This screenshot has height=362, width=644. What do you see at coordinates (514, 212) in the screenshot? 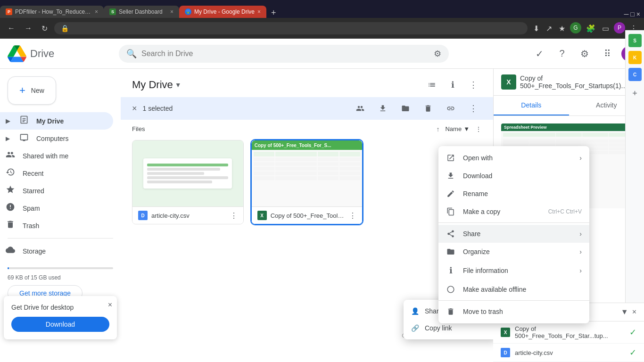
I see `ctx-make-copy: Make a copy Ctrl+C Ctrl+V` at bounding box center [514, 212].